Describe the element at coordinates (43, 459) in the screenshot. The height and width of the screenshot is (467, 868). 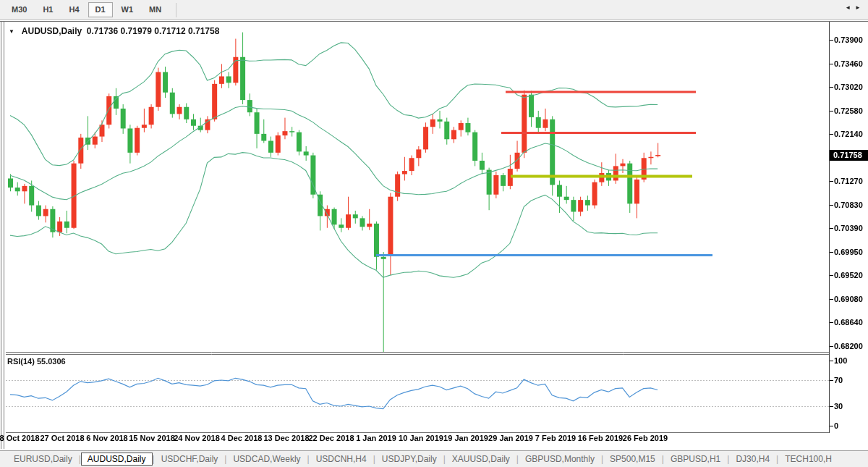
I see `symbol-tab-eurusd: EURUSD,Daily` at that location.